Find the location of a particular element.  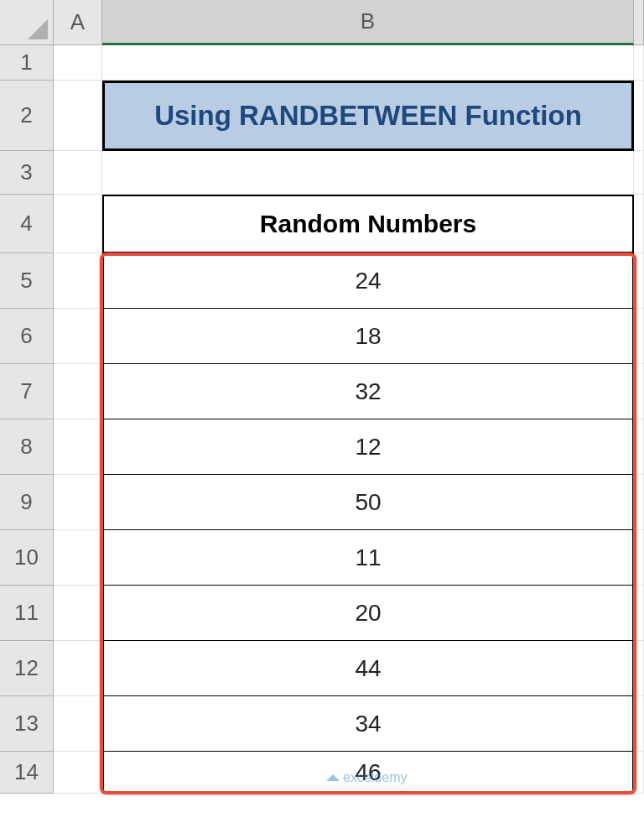

row-7: 32 is located at coordinates (349, 392).